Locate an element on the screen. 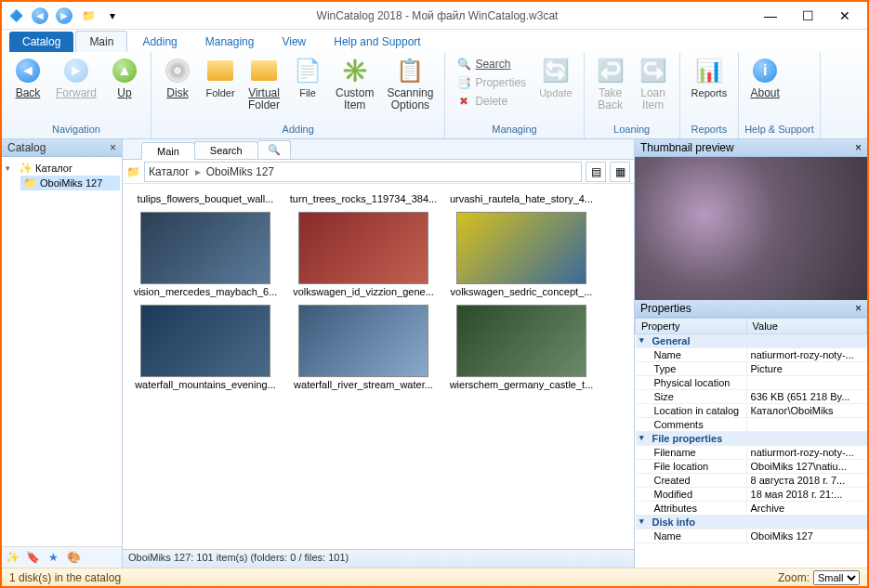 This screenshot has height=588, width=869. status-text: 1 disk(s) in the catalog is located at coordinates (65, 578).